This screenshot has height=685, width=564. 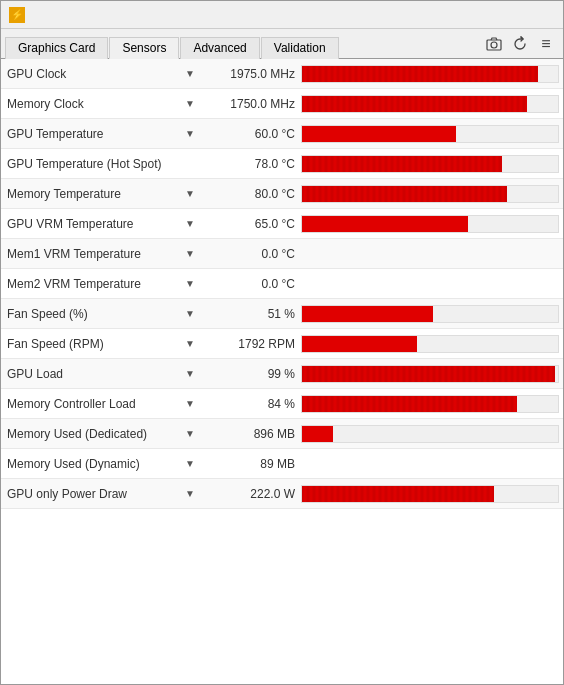 I want to click on tab-sensors: Sensors, so click(x=144, y=48).